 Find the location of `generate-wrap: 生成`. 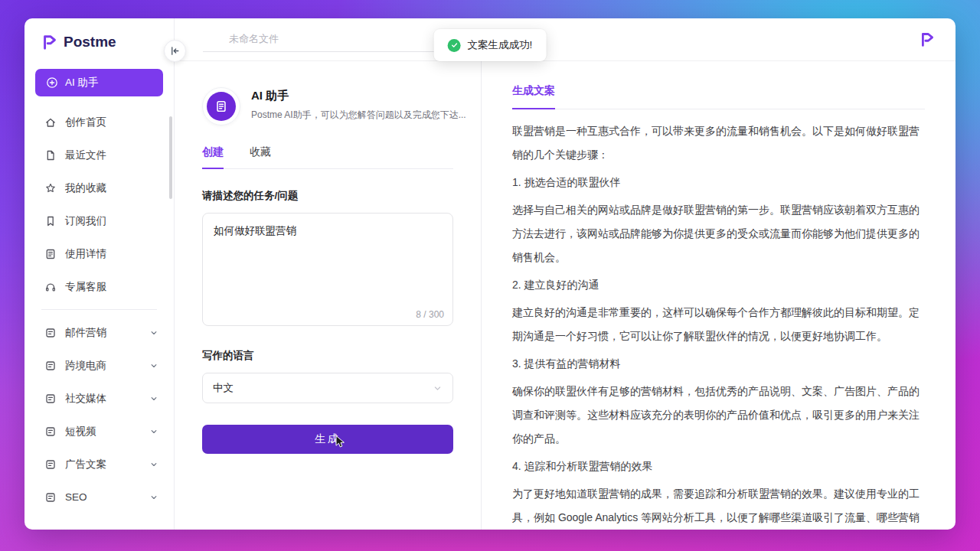

generate-wrap: 生成 is located at coordinates (328, 439).